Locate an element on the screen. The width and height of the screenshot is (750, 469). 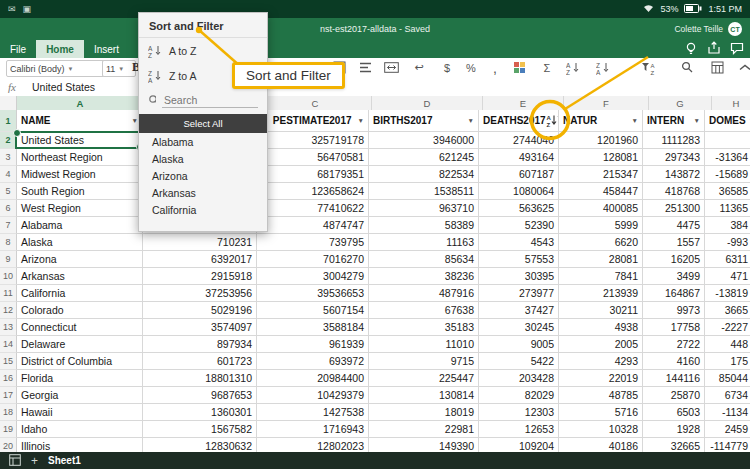
header-cell-f: NATUR▼ is located at coordinates (601, 121).